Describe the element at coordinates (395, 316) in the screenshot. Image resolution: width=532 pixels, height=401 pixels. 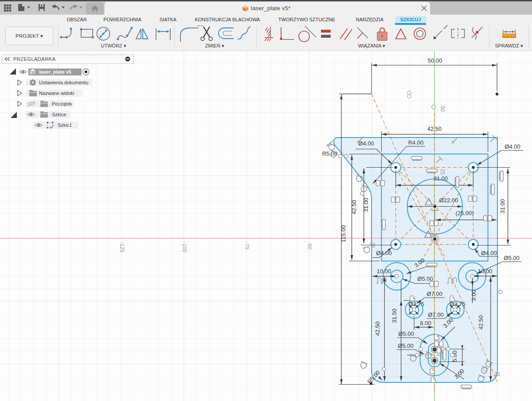
I see `svg-text: 31.50` at that location.